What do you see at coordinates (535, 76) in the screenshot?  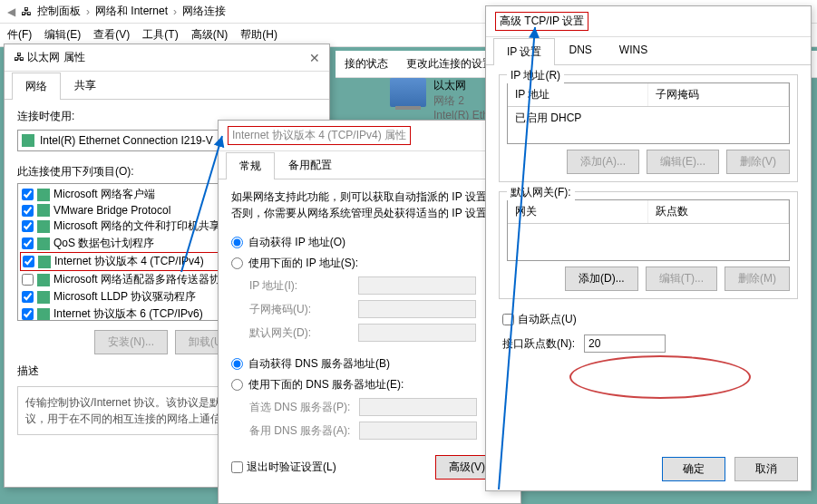 I see `group-label: IP 地址(R)` at bounding box center [535, 76].